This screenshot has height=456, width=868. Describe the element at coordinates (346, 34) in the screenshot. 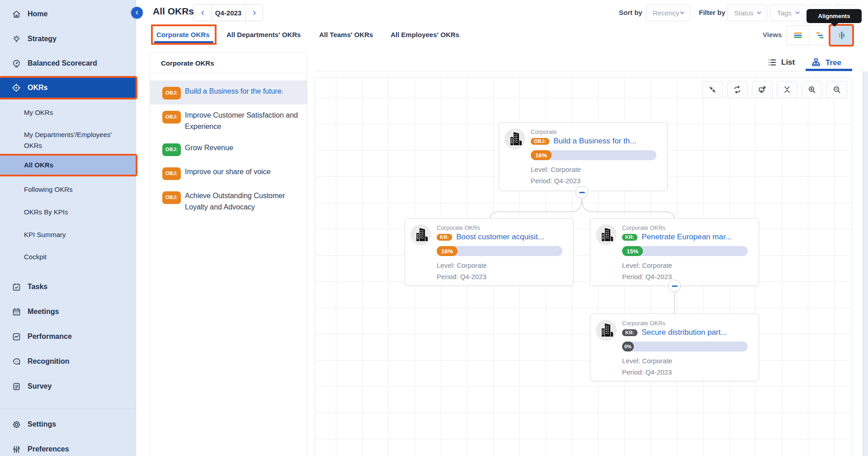

I see `tab-all-teams-okrs: All Teams' OKRs` at that location.